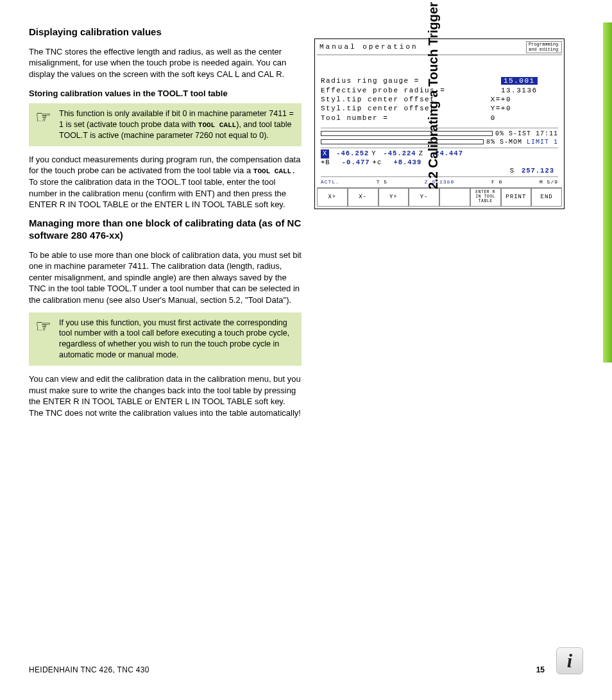  Describe the element at coordinates (166, 124) in the screenshot. I see `note-box-1: ☞ This function is only available if bit…` at that location.